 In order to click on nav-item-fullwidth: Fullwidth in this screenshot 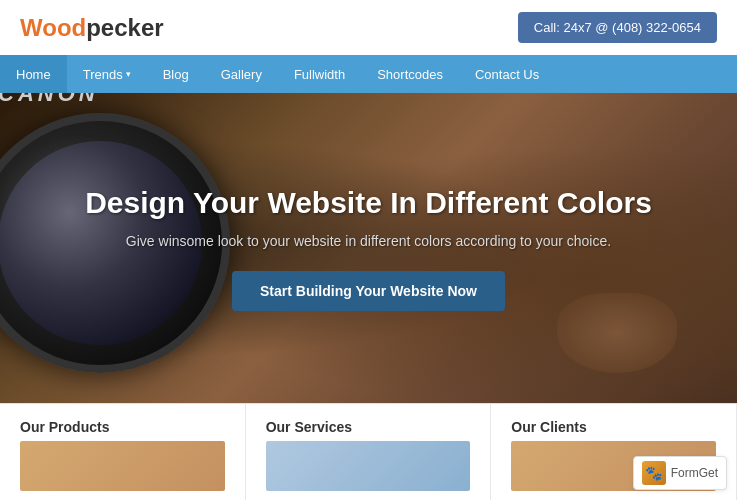, I will do `click(320, 74)`.